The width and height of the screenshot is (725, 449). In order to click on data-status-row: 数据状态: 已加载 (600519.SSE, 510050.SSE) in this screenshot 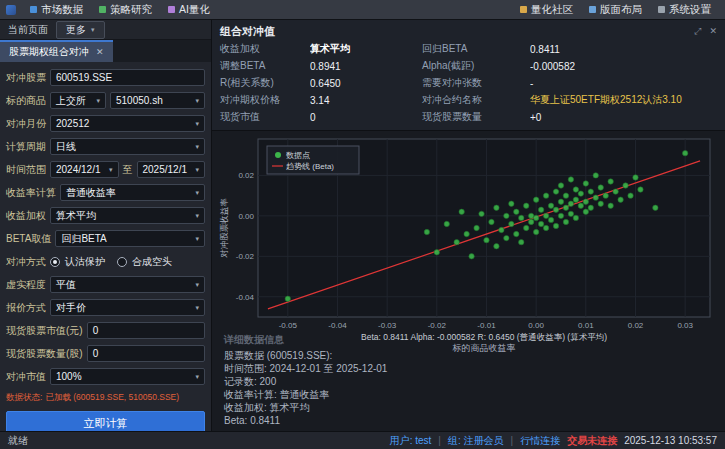, I will do `click(106, 398)`.